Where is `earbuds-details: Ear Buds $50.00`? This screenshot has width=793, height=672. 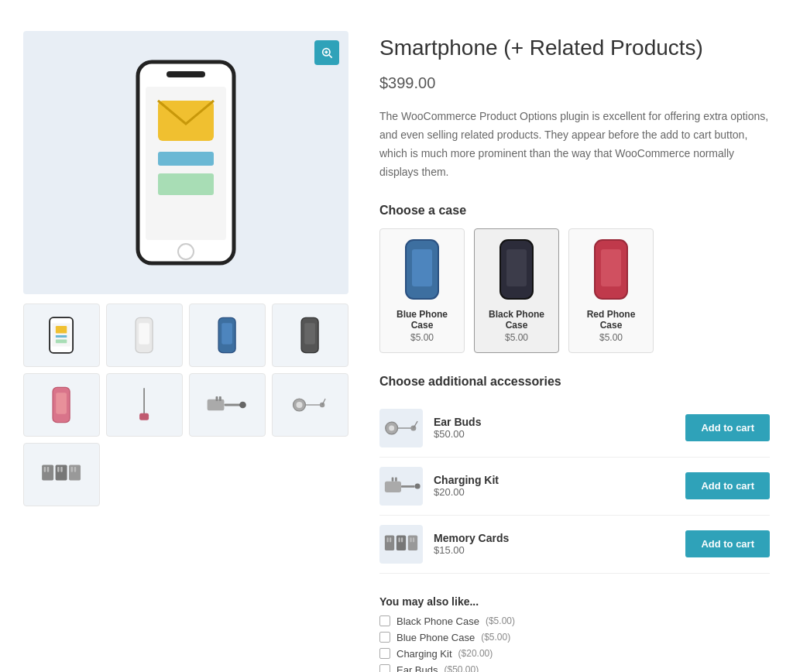
earbuds-details: Ear Buds $50.00 is located at coordinates (554, 427).